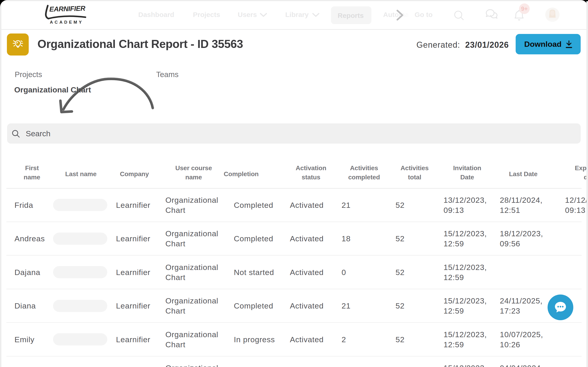 Image resolution: width=588 pixels, height=367 pixels. Describe the element at coordinates (67, 9) in the screenshot. I see `svg-text: EARNIFIER` at that location.